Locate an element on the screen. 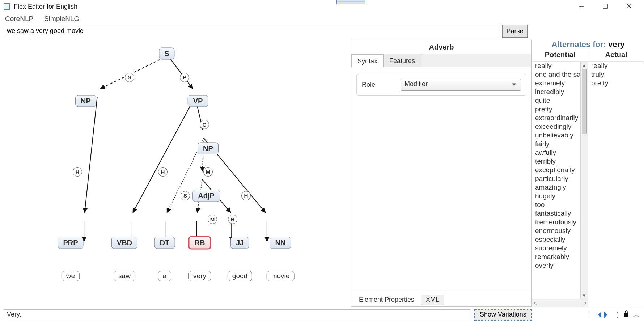  tab-syntax: Syntax is located at coordinates (368, 61).